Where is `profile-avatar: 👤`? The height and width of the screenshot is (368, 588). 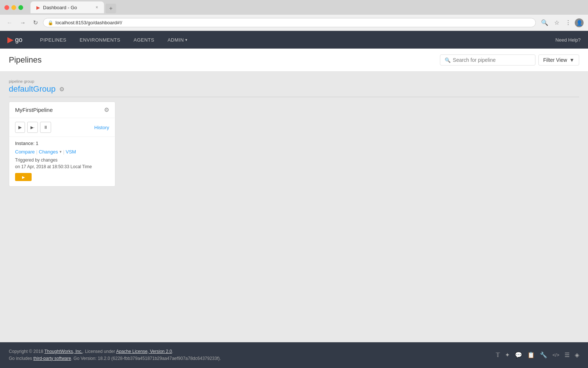
profile-avatar: 👤 is located at coordinates (579, 23).